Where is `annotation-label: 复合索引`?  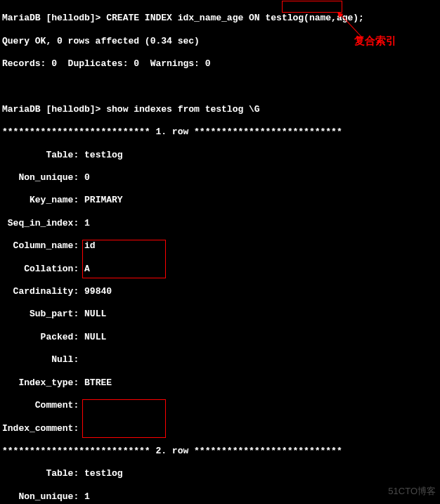
annotation-label: 复合索引 is located at coordinates (375, 41).